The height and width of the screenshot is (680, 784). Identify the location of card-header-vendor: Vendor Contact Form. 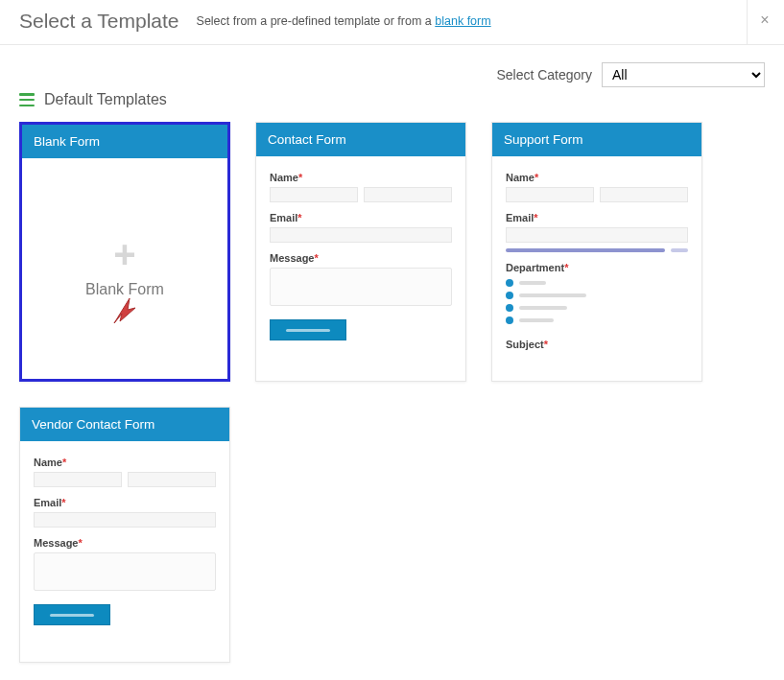
(125, 424).